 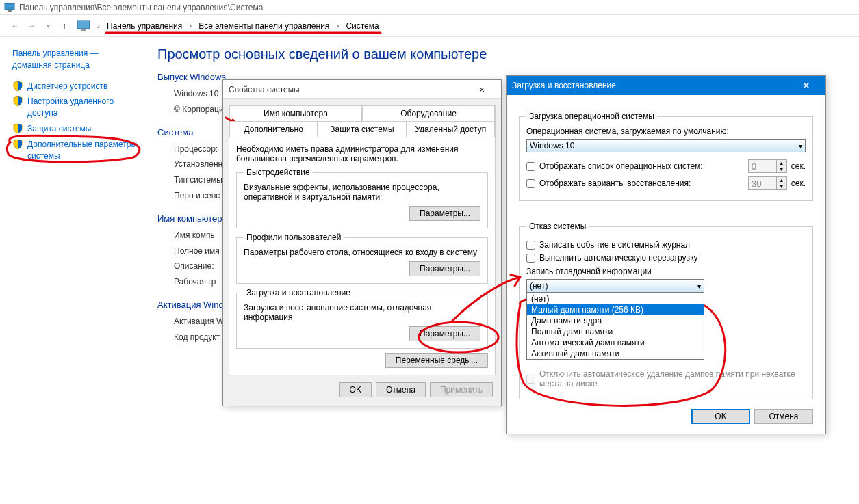 What do you see at coordinates (615, 299) in the screenshot?
I see `dropdown-option: (нет)` at bounding box center [615, 299].